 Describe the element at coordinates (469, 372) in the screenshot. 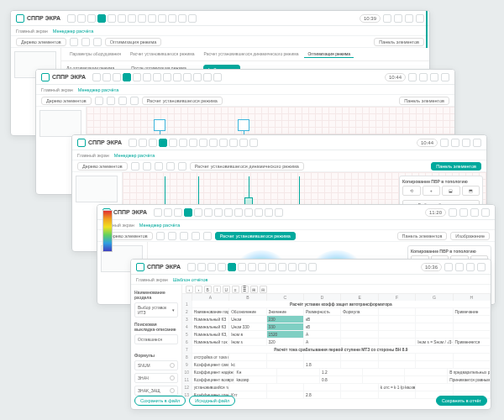

I see `cell: В предварительных расчётах принята...` at that location.